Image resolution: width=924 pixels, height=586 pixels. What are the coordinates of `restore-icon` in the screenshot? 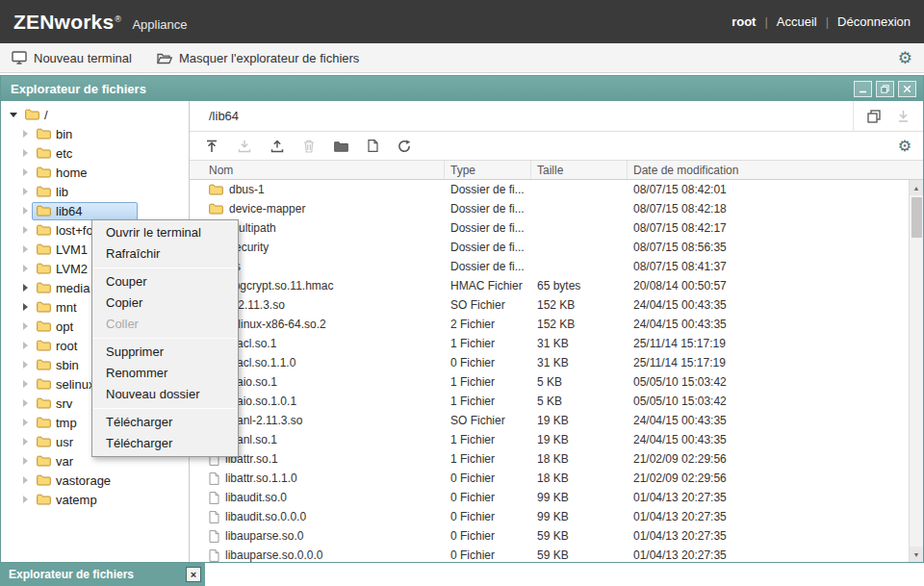 It's located at (886, 89).